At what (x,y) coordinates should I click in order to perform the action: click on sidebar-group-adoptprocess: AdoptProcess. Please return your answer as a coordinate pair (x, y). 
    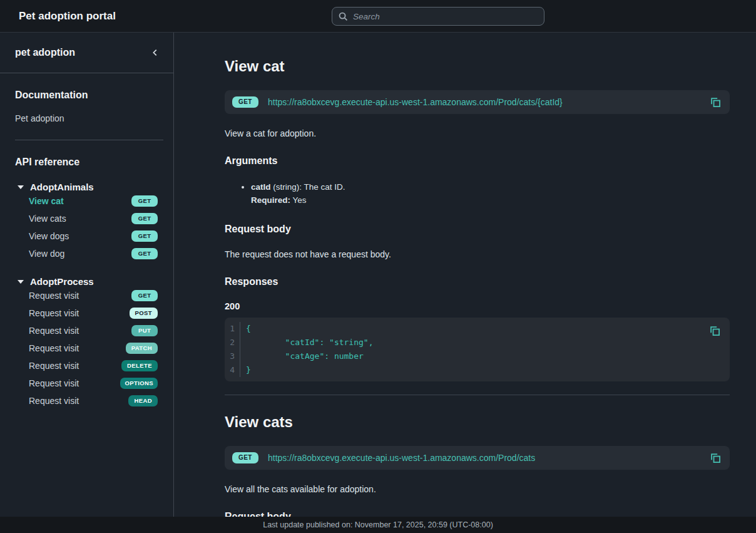
    Looking at the image, I should click on (88, 282).